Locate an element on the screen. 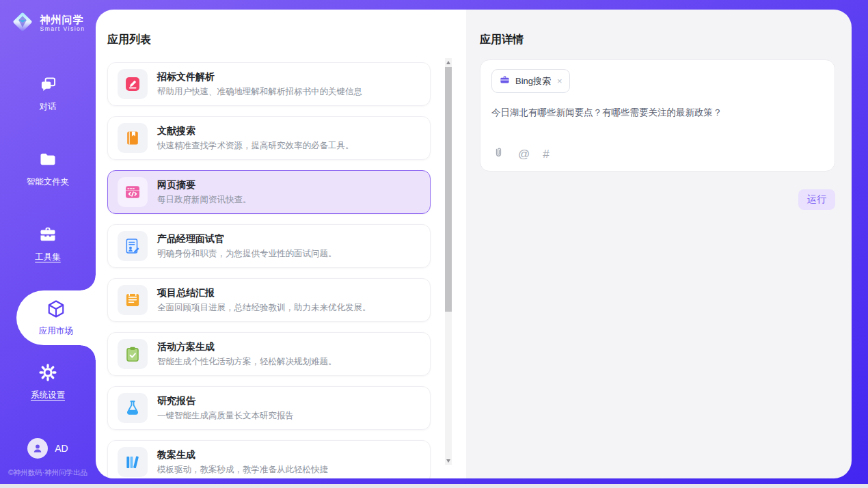 This screenshot has width=868, height=488. app-card: 产品经理面试官明确身份和职责，为您提供专业性的面试问题。 is located at coordinates (269, 246).